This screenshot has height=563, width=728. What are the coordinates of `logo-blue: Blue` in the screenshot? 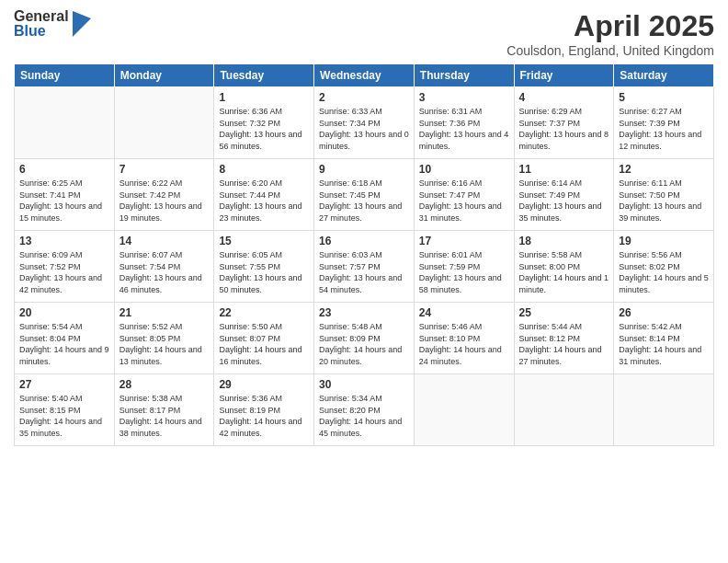 It's located at (41, 31).